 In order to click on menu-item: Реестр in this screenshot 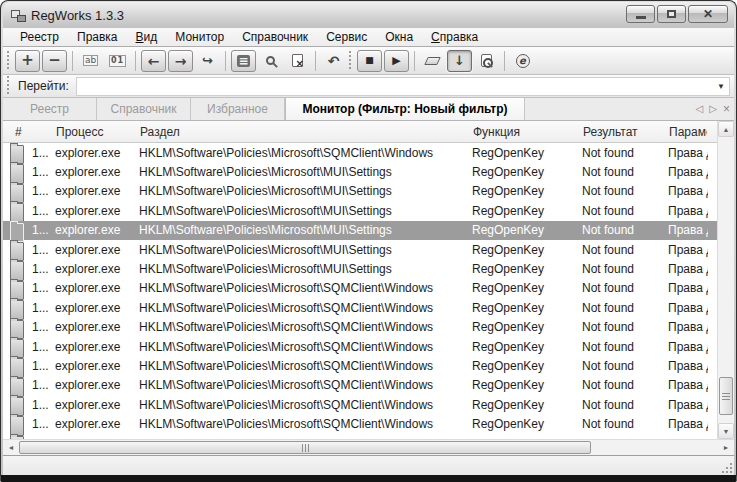, I will do `click(40, 37)`.